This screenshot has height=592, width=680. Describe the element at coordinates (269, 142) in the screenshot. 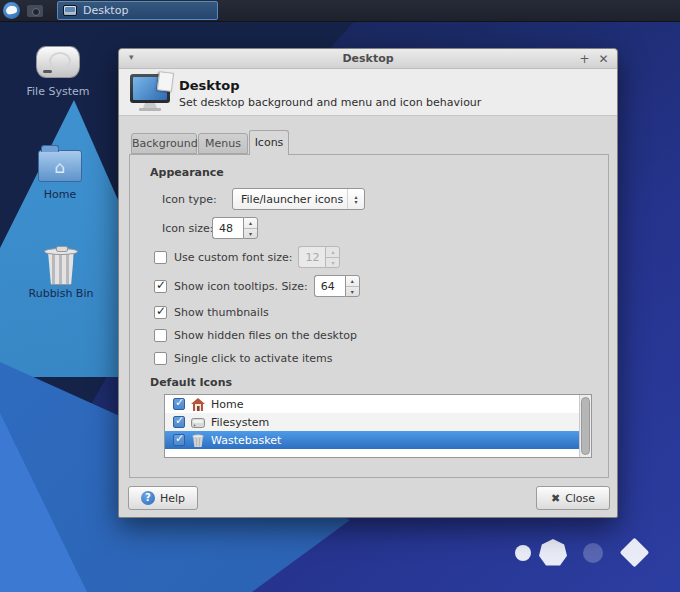

I see `tab-icons: Icons` at that location.